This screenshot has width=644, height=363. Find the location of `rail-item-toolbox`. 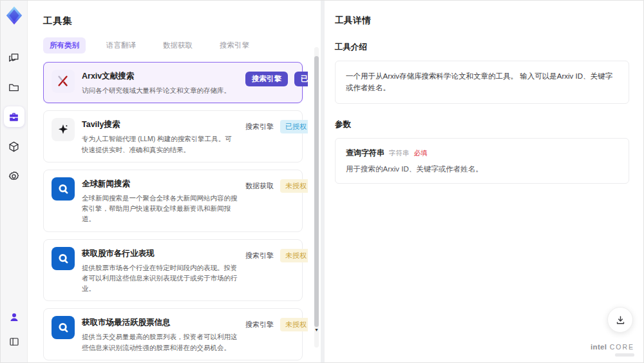

rail-item-toolbox is located at coordinates (14, 117).